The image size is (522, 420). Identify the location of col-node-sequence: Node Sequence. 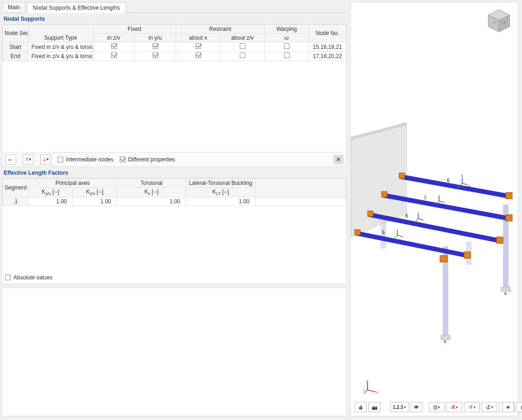
(16, 34).